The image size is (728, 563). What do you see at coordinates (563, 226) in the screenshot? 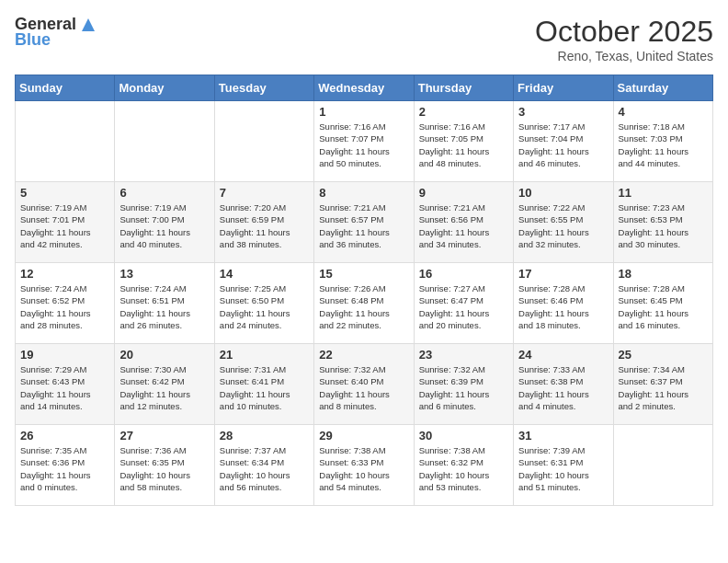
I see `day-info: Sunrise: 7:22 AM Sunset: 6:55 PM Dayligh…` at bounding box center [563, 226].